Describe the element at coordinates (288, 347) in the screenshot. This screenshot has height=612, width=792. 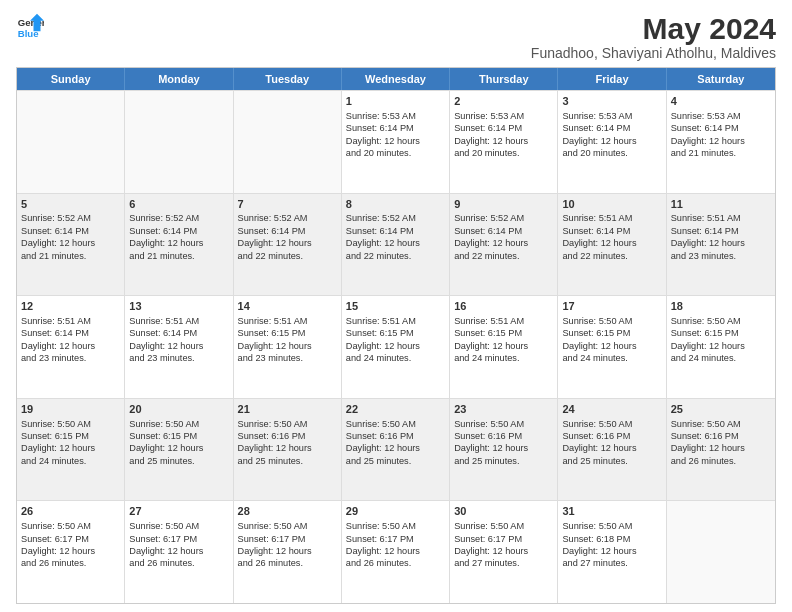
I see `calendar-cell: 14Sunrise: 5:51 AM Sunset: 6:15 PM Dayli…` at that location.